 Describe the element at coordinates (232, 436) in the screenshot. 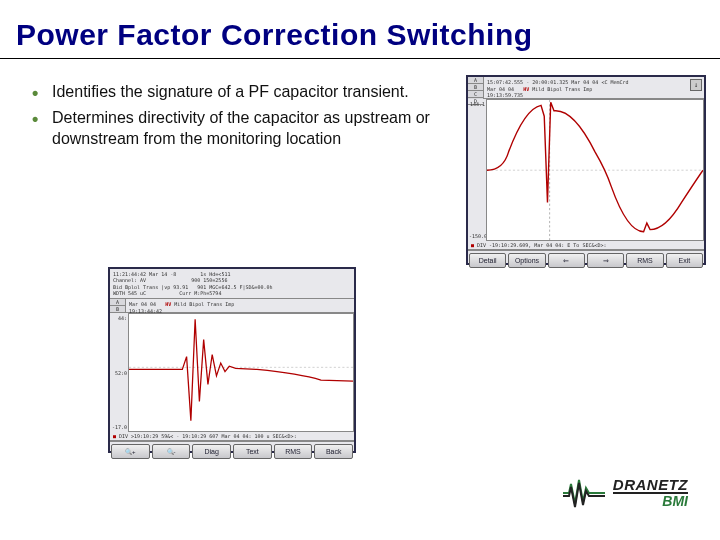

I see `chart-caption: ■ DIV >19:10:29 59&< - 19:10:29 607 Mar …` at that location.